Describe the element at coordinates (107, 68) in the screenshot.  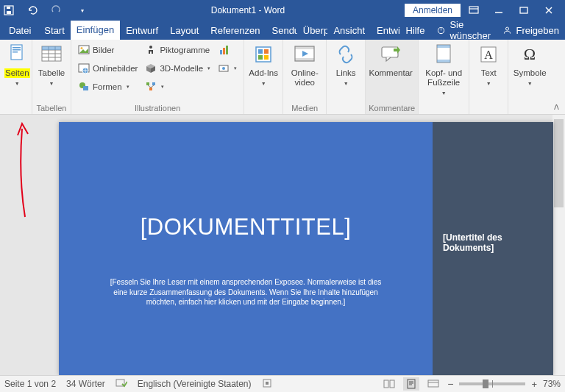
I see `online-pictures-button: Onlinebilder` at that location.